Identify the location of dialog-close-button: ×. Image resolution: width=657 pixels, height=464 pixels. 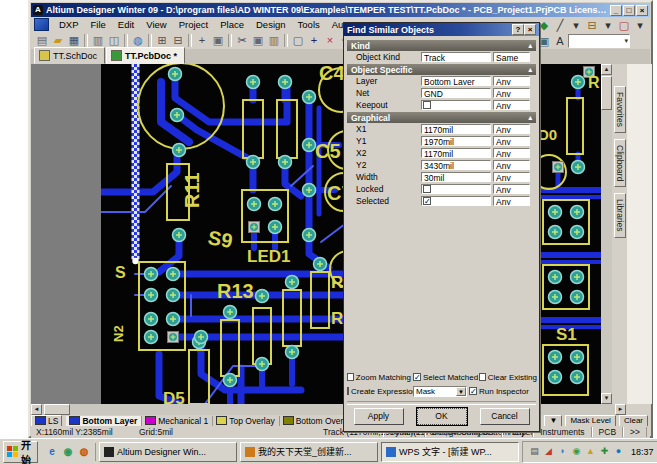
(530, 30).